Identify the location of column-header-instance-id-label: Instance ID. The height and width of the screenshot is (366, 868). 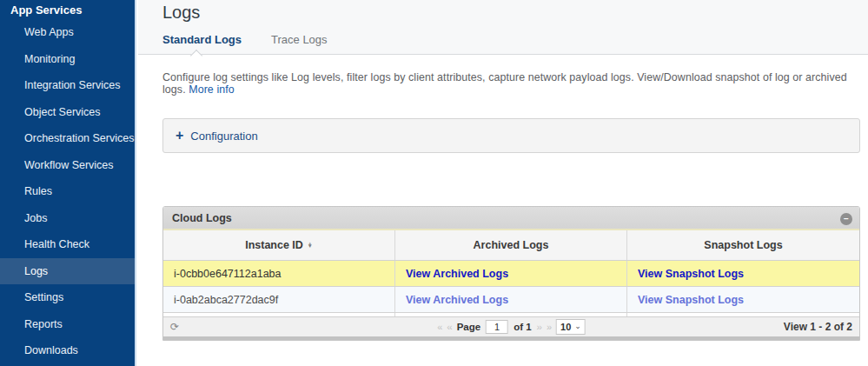
(275, 245).